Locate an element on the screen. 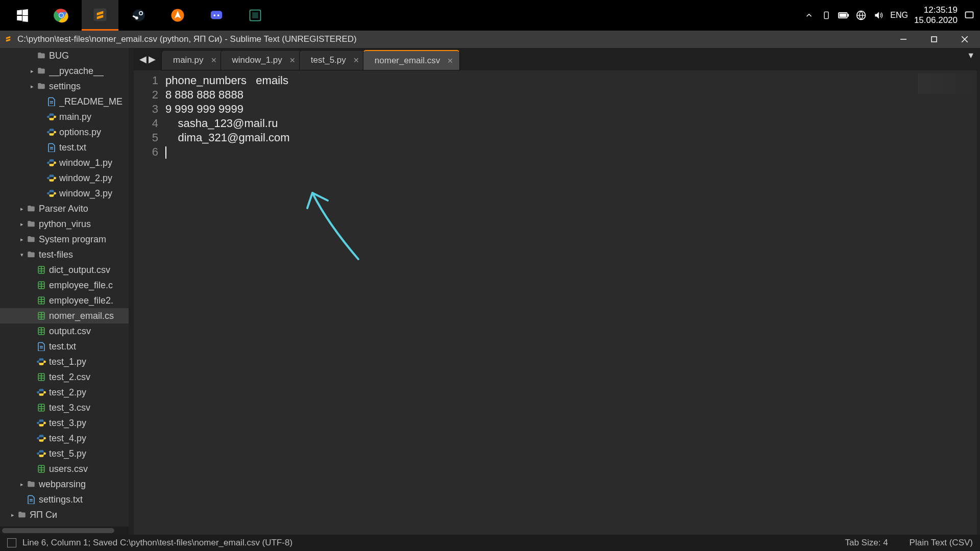  sublime-app-icon is located at coordinates (9, 39).